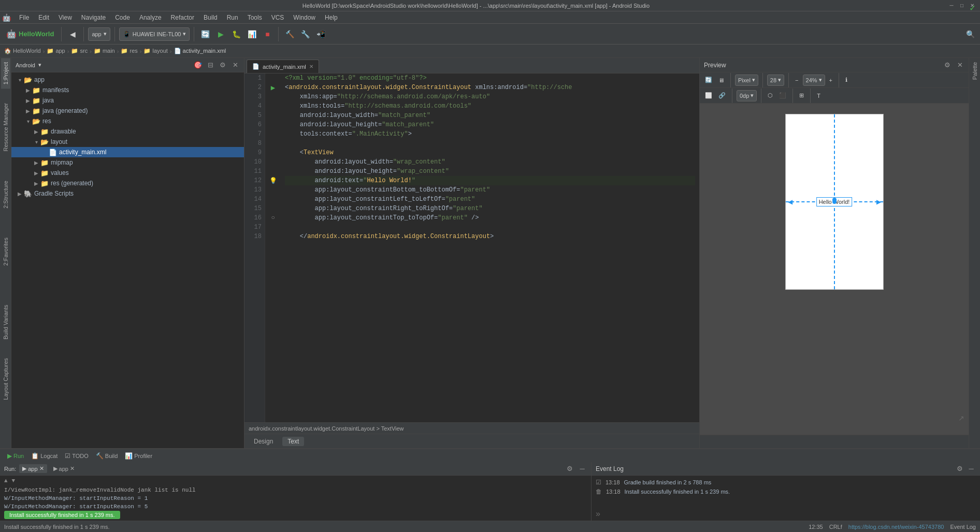  Describe the element at coordinates (290, 34) in the screenshot. I see `build-btn: 🔨` at that location.